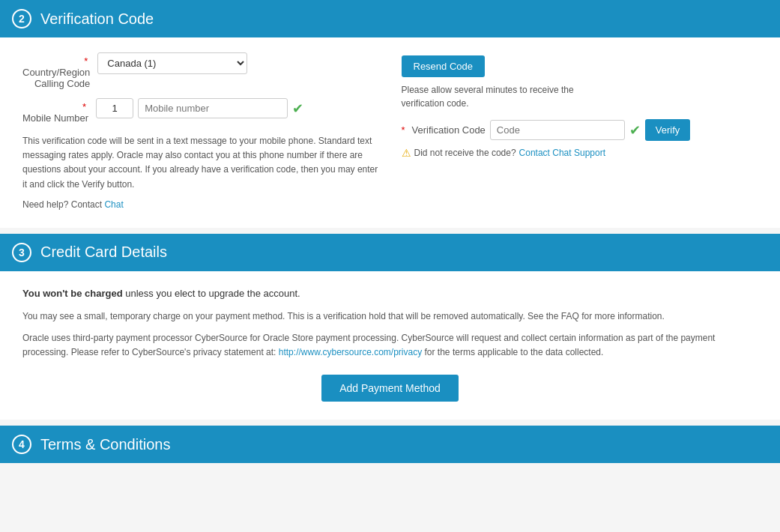 The image size is (780, 532). I want to click on section-4-number: 4, so click(22, 444).